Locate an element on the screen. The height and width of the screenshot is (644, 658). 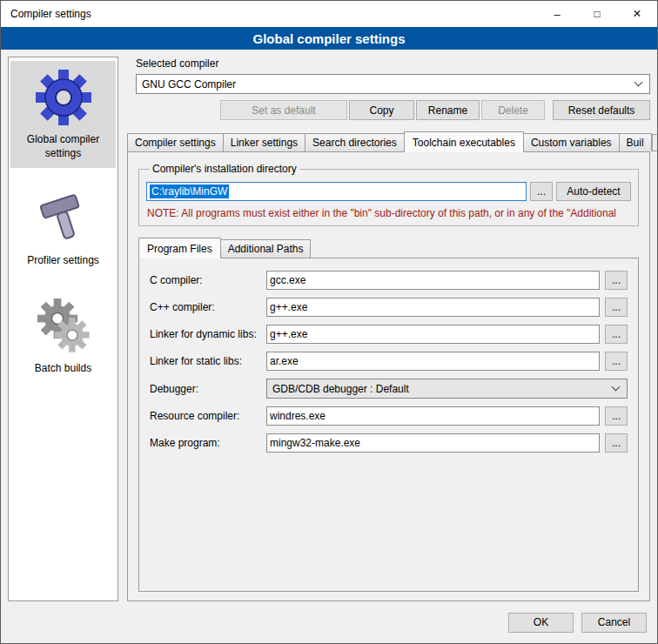
dialog-footer: OK Cancel is located at coordinates (329, 626).